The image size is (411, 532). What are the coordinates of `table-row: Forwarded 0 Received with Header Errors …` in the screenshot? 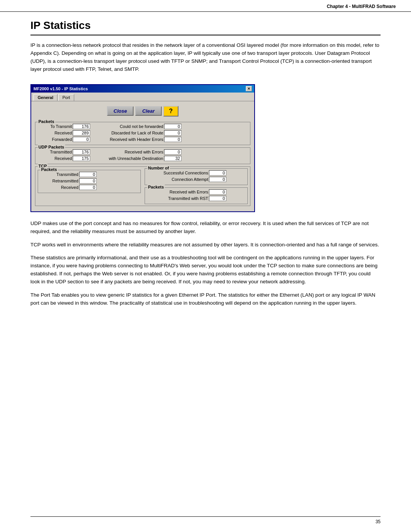 It's located at (143, 139).